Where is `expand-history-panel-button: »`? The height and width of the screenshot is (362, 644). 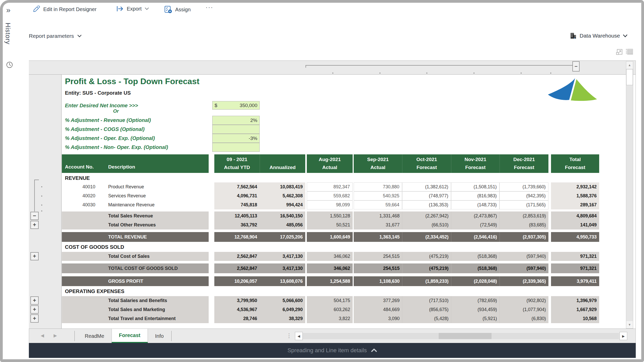
expand-history-panel-button: » is located at coordinates (8, 10).